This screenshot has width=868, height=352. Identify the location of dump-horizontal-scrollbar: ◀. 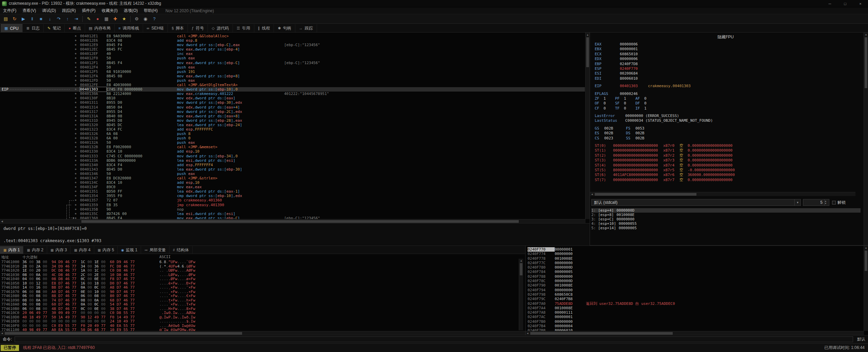
(262, 333).